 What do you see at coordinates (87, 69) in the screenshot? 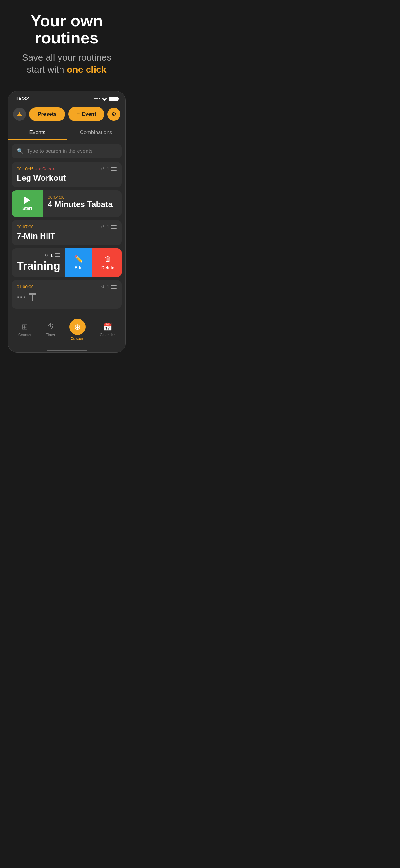
I see `hero-subtitle-highlight: one click` at bounding box center [87, 69].